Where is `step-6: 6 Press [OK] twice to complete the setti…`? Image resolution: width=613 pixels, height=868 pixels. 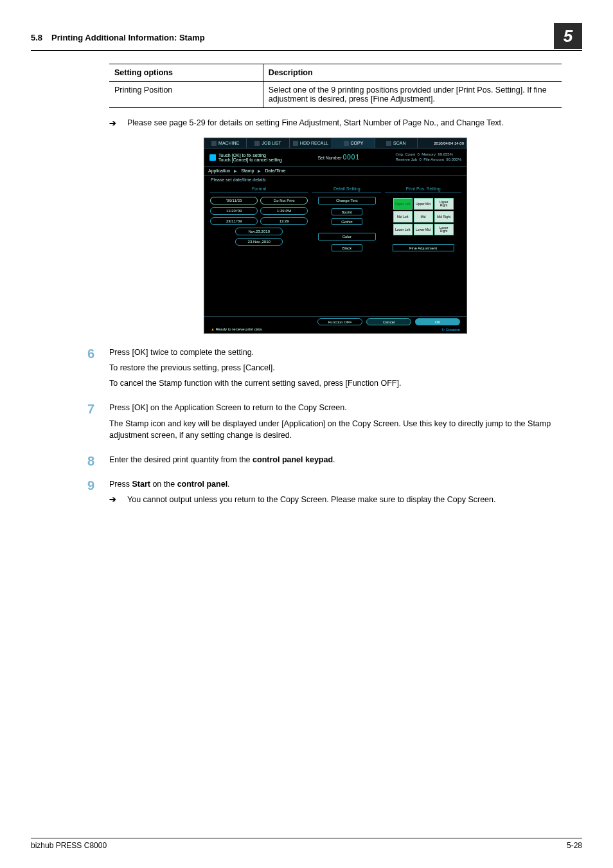
step-6: 6 Press [OK] twice to complete the setti… is located at coordinates (335, 370).